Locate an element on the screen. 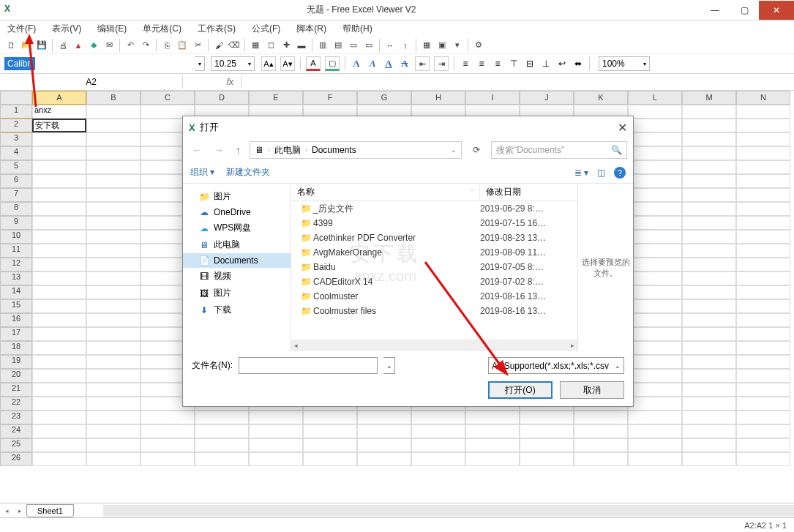 This screenshot has height=532, width=794. strike-icon: A is located at coordinates (405, 64).